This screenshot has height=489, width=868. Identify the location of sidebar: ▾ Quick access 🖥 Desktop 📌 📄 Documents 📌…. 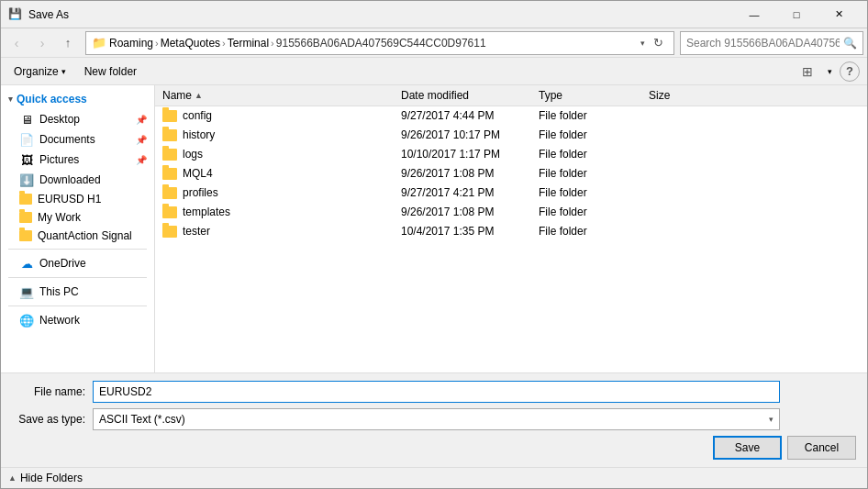
(78, 229).